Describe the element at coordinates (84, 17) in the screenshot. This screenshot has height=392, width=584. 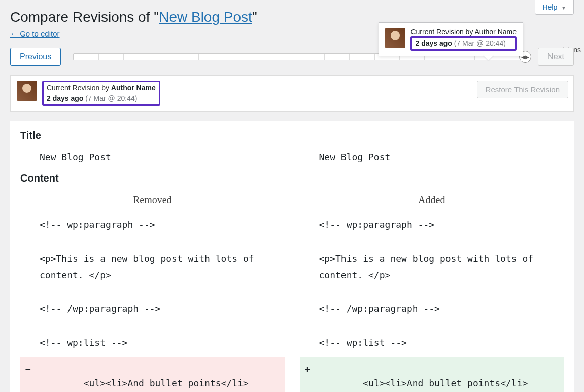
I see `title-prefix: Compare Revisions of "` at that location.